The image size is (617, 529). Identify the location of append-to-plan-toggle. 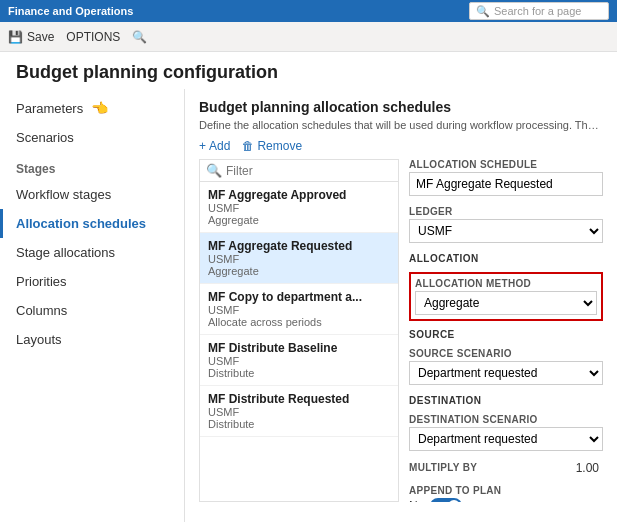
(446, 500).